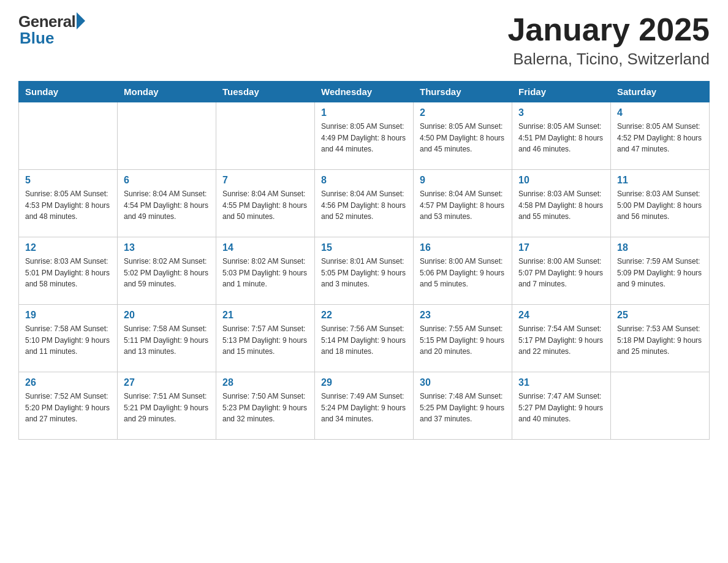 Image resolution: width=728 pixels, height=563 pixels. Describe the element at coordinates (266, 136) in the screenshot. I see `cell-w0-d2` at that location.